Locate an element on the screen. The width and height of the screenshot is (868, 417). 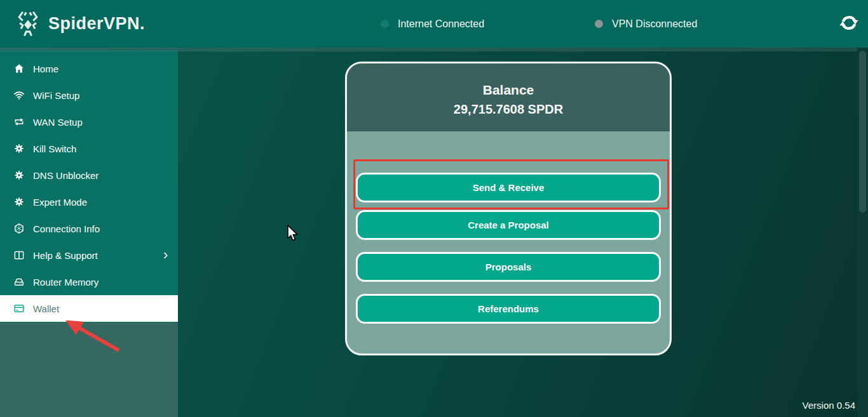
sidebar-nav: Home WiFi Setup is located at coordinates (89, 187).